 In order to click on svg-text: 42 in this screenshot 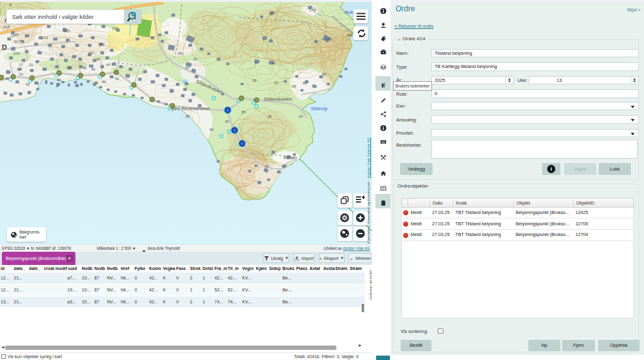, I will do `click(28, 84)`.